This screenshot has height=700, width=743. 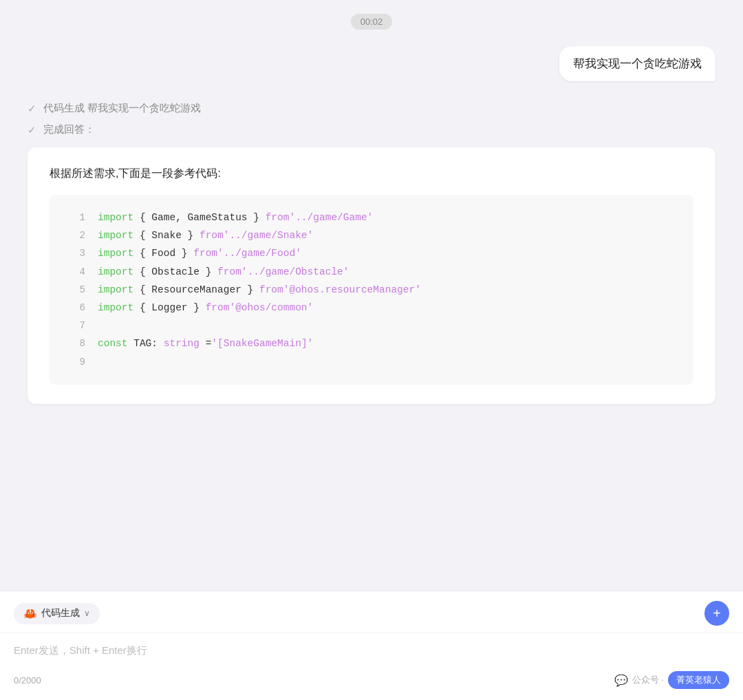 I want to click on line-num-4: 4, so click(x=76, y=273).